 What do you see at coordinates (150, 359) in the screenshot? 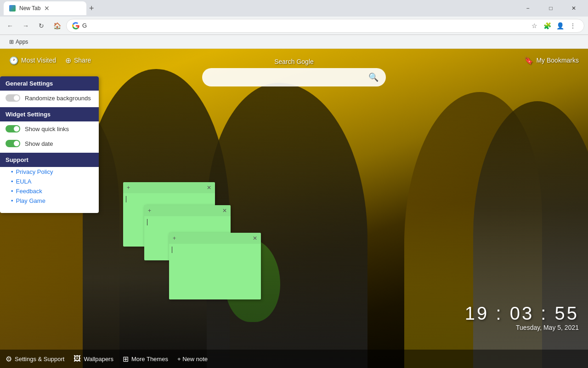
I see `more-themes-label: More Themes` at bounding box center [150, 359].